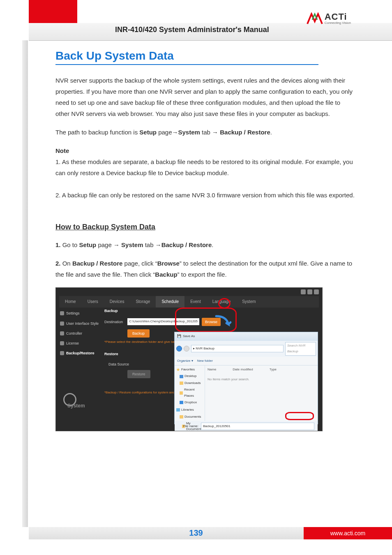  I want to click on sidebar-item-settings: Settings, so click(81, 313).